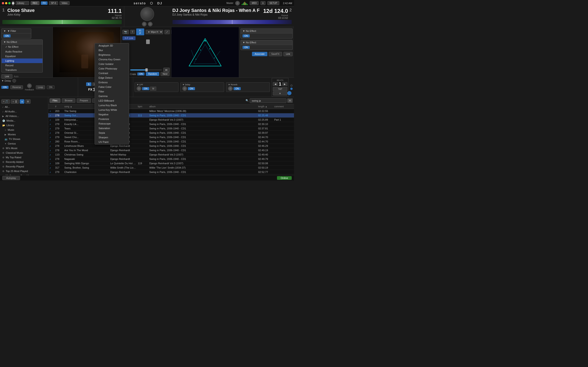 This screenshot has height=367, width=588. What do you see at coordinates (171, 175) in the screenshot?
I see `table-row: ♪ 279 Ain't Misbehavin' Django Reinhardt…` at bounding box center [171, 175].